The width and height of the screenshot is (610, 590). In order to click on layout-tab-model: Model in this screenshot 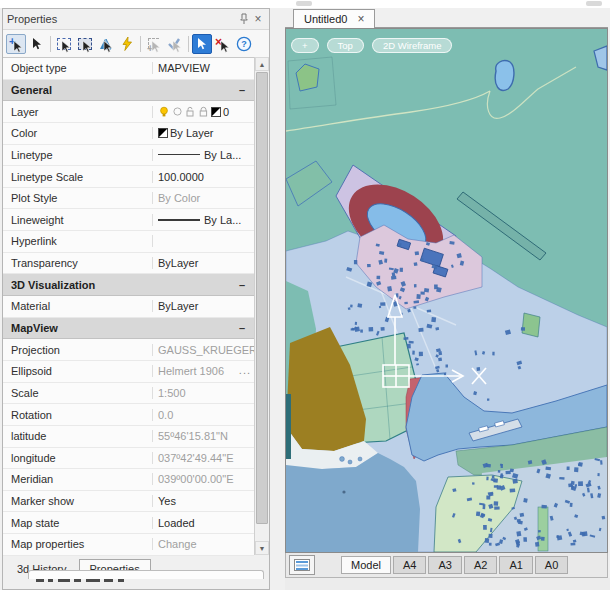, I will do `click(366, 565)`.